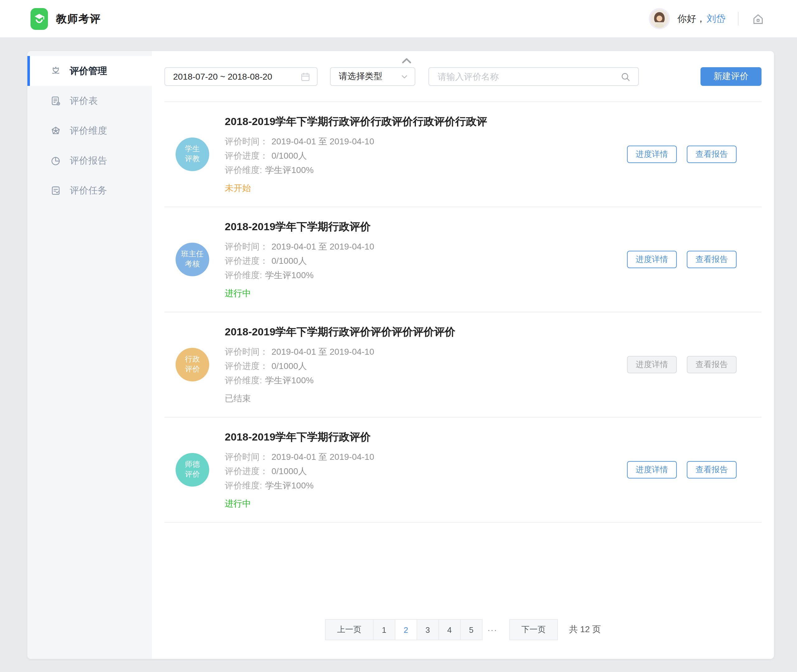 The width and height of the screenshot is (797, 672). Describe the element at coordinates (88, 161) in the screenshot. I see `sidebar-item-label: 评价报告` at that location.